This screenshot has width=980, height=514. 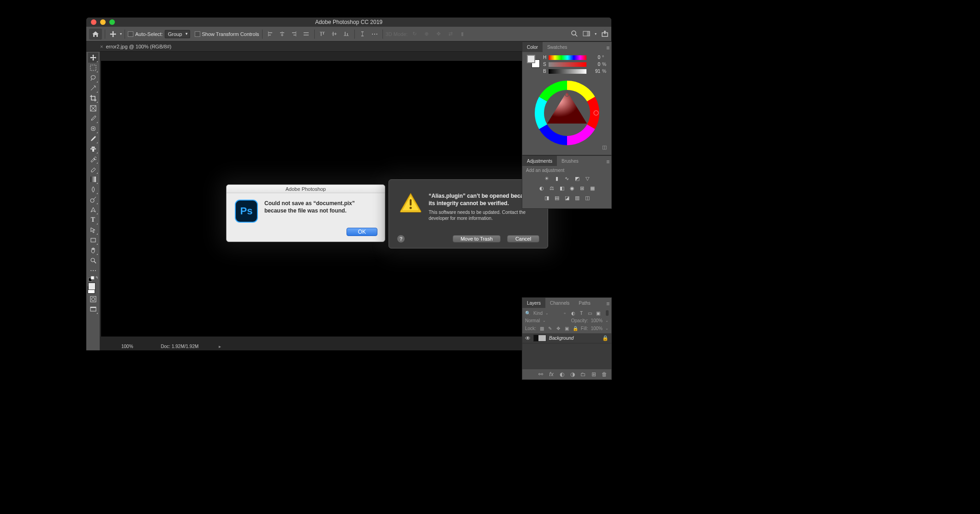 I want to click on adjustments-tab: Adjustments, so click(x=540, y=161).